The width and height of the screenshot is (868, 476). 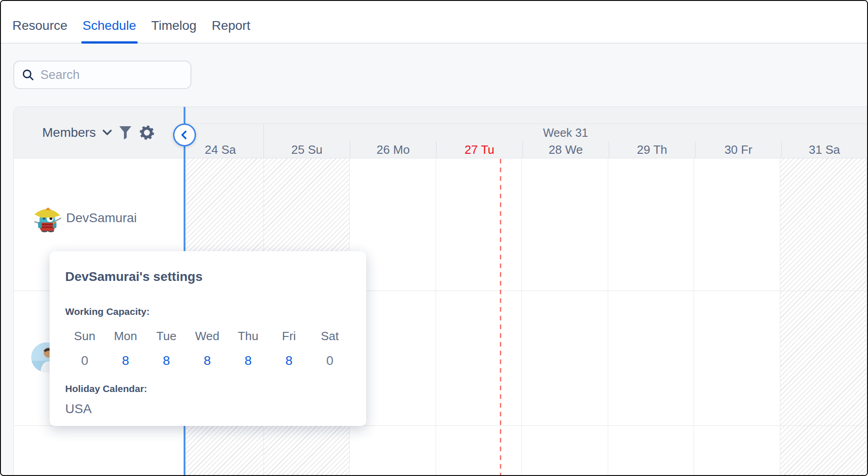 What do you see at coordinates (40, 26) in the screenshot?
I see `tab-resource: Resource` at bounding box center [40, 26].